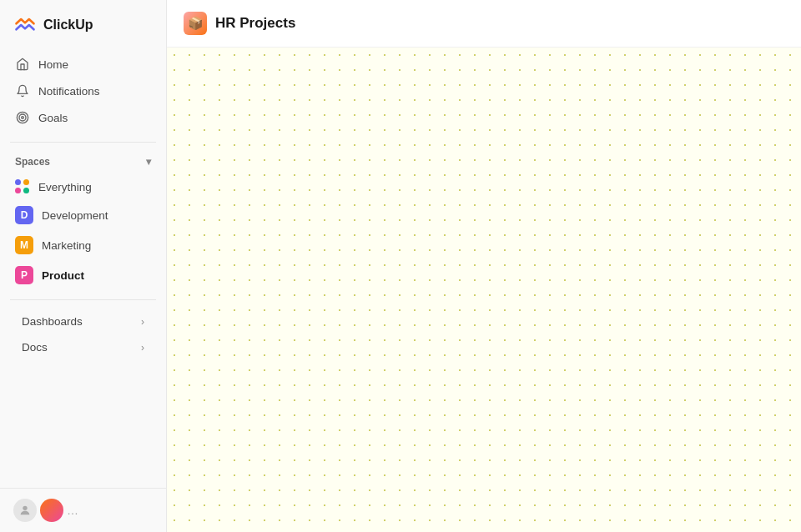 The width and height of the screenshot is (801, 532). What do you see at coordinates (83, 91) in the screenshot?
I see `sidebar-item-notifications: Notifications` at bounding box center [83, 91].